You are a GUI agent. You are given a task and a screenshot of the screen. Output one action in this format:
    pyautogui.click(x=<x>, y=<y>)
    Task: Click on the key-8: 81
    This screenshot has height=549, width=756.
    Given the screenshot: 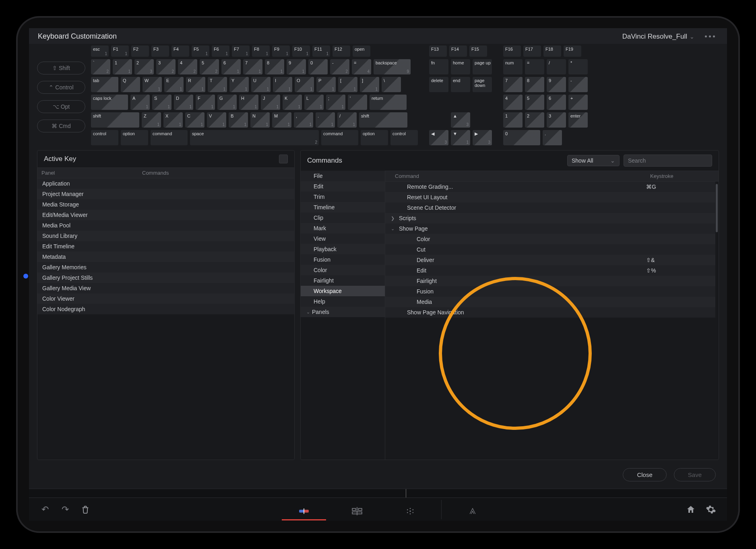 What is the action you would take?
    pyautogui.click(x=275, y=67)
    